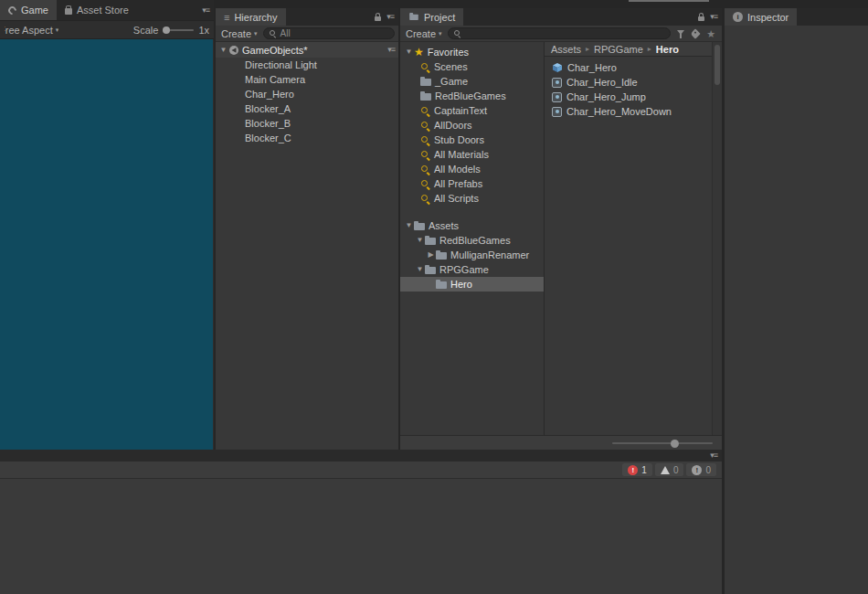 This screenshot has width=868, height=594. What do you see at coordinates (227, 17) in the screenshot?
I see `hierarchy-icon` at bounding box center [227, 17].